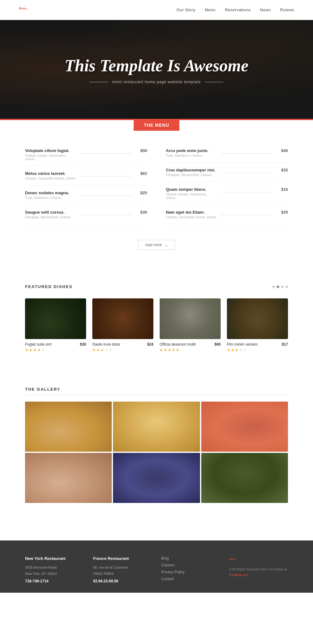 This screenshot has height=644, width=313. Describe the element at coordinates (192, 212) in the screenshot. I see `menu-item-name: Nam eget dui Etiam.` at that location.